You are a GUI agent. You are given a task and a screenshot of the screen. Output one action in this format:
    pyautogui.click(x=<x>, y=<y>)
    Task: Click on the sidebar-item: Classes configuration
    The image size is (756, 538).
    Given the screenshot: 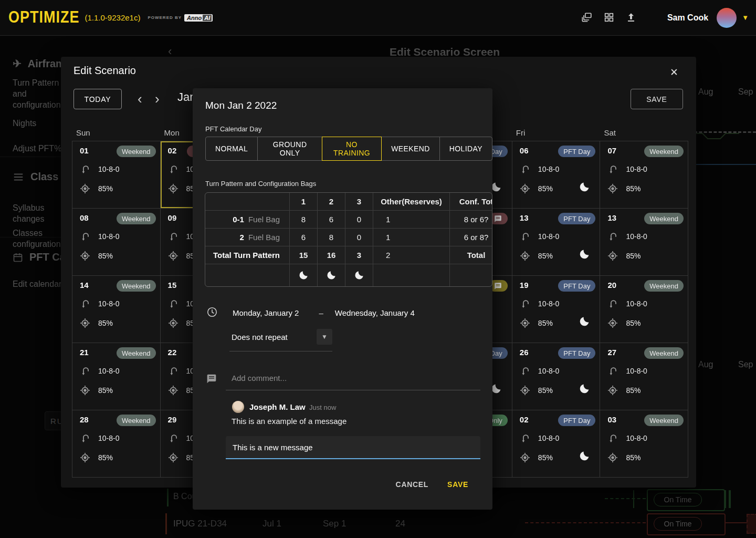 What is the action you would take?
    pyautogui.click(x=37, y=239)
    